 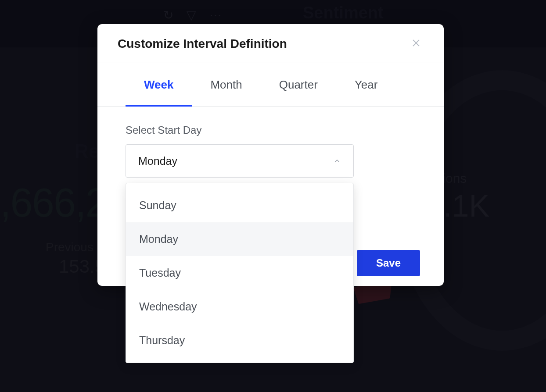 What do you see at coordinates (226, 85) in the screenshot?
I see `tab-month: Month` at bounding box center [226, 85].